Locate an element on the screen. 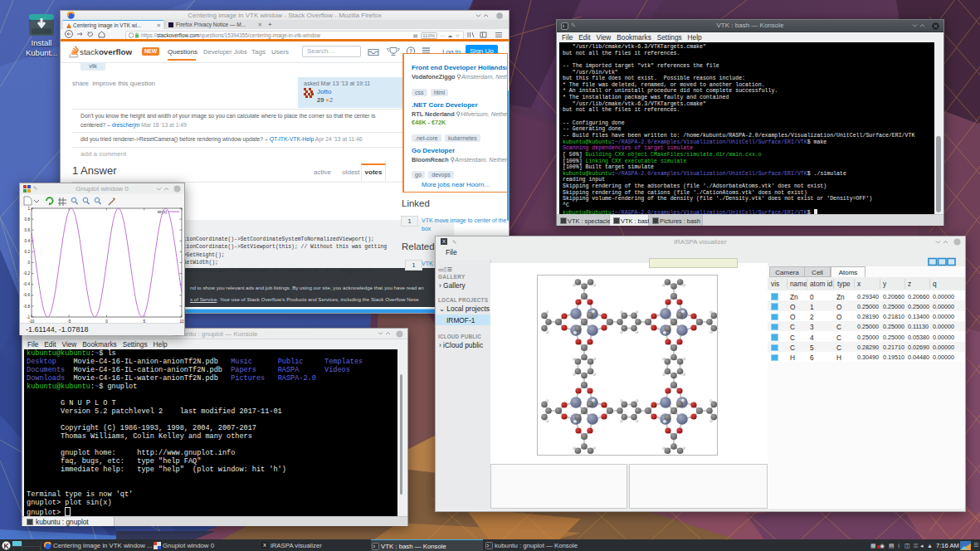  svg-text: 0.8 is located at coordinates (28, 219).